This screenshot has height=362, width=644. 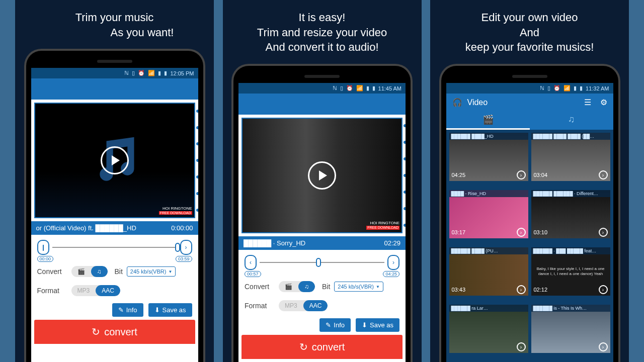 I want to click on thumb-caption: ██████ ████ ████ (██…, so click(x=571, y=136).